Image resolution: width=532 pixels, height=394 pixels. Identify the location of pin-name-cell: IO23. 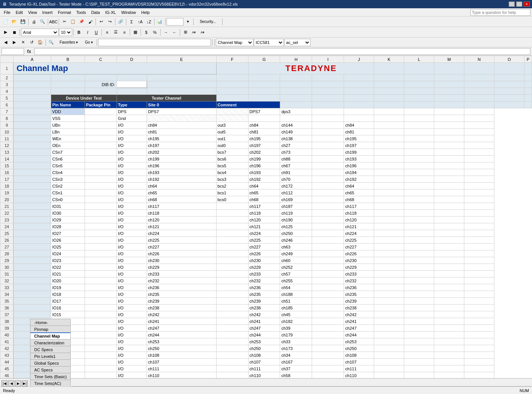
(68, 261).